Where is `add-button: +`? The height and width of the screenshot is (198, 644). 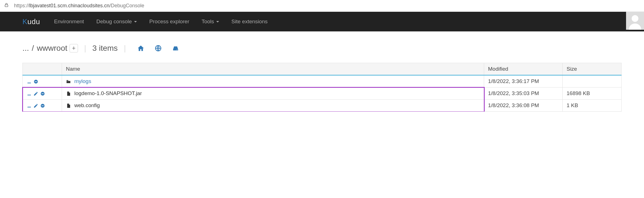
add-button: + is located at coordinates (74, 48).